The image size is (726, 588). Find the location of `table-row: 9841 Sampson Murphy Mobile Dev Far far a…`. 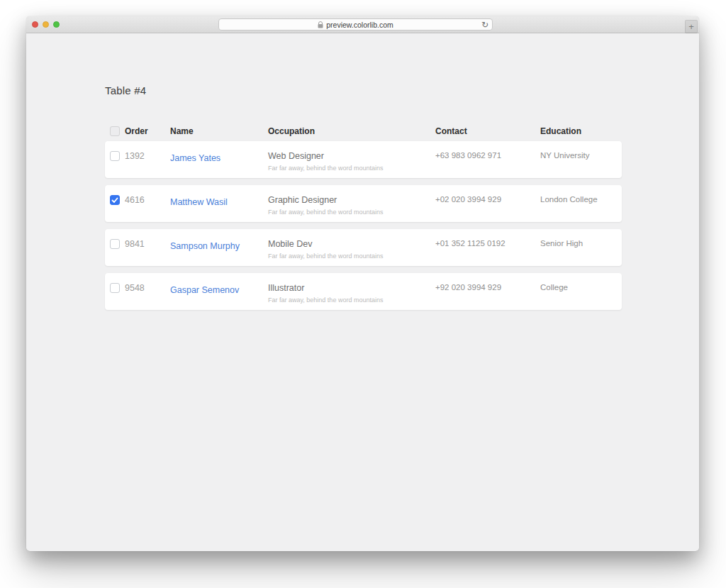

table-row: 9841 Sampson Murphy Mobile Dev Far far a… is located at coordinates (363, 248).